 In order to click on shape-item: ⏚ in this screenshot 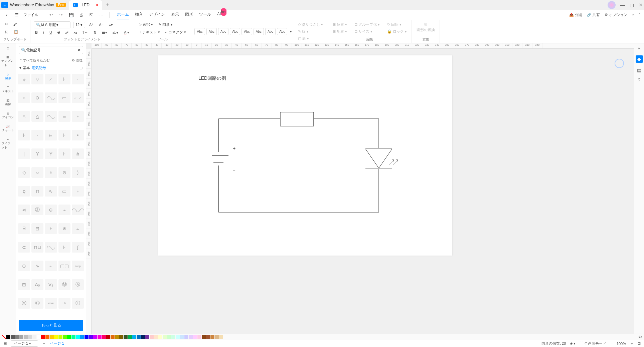, I will do `click(24, 79)`.